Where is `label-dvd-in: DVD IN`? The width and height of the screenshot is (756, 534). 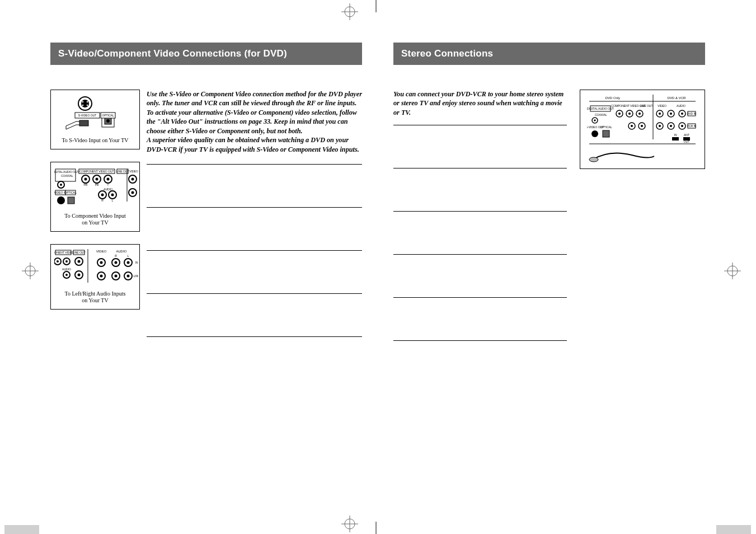 label-dvd-in: DVD IN is located at coordinates (692, 114).